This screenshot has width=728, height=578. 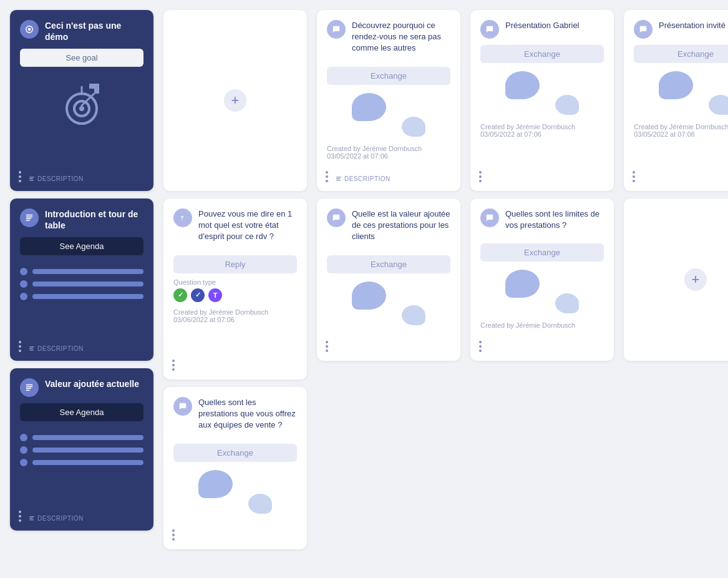 I want to click on card-header: ? Pouvez vous me dire en 1 mot quel est …, so click(x=235, y=228).